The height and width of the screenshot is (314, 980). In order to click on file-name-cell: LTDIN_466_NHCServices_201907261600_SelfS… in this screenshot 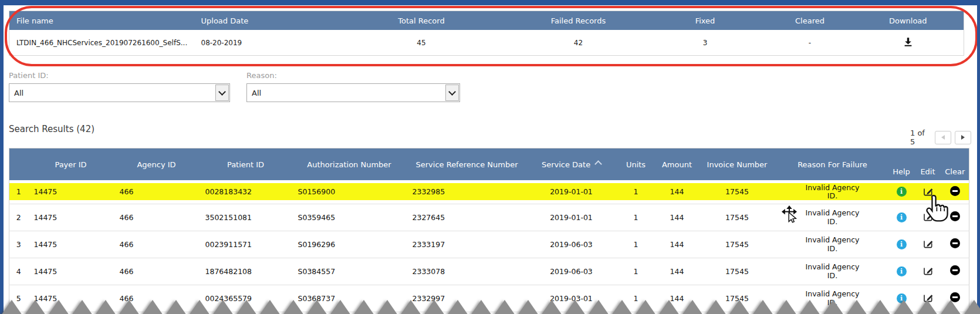, I will do `click(102, 43)`.